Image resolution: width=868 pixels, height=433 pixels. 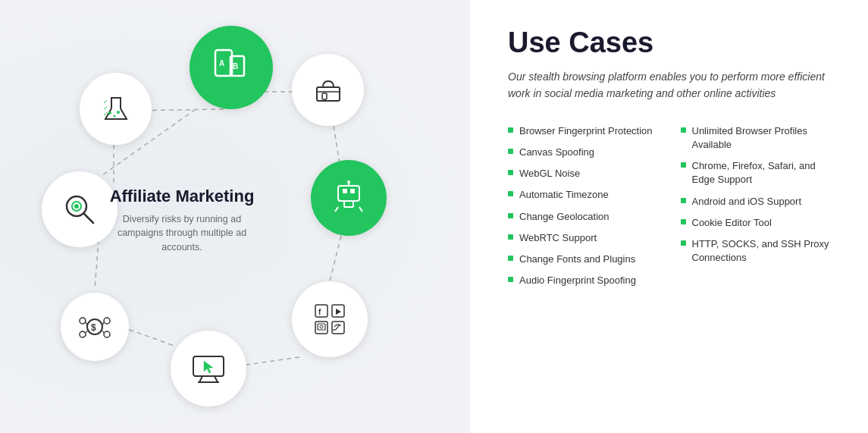 What do you see at coordinates (587, 174) in the screenshot?
I see `feature-item: WebGL Noise` at bounding box center [587, 174].